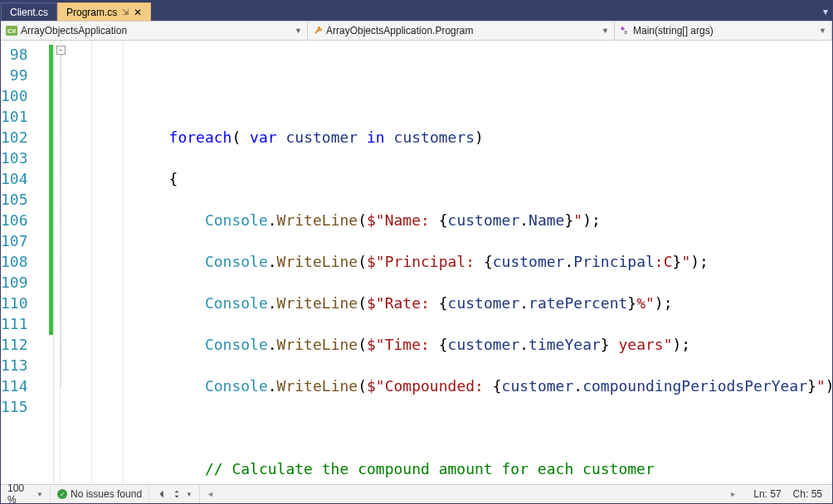 The height and width of the screenshot is (504, 833). Describe the element at coordinates (20, 493) in the screenshot. I see `zoom-value: 100 %` at that location.